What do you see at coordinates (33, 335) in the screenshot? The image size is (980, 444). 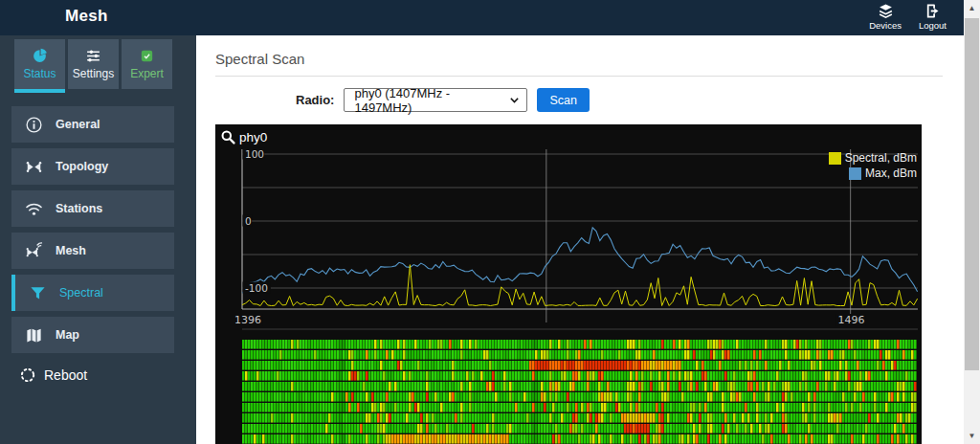 I see `map-icon` at bounding box center [33, 335].